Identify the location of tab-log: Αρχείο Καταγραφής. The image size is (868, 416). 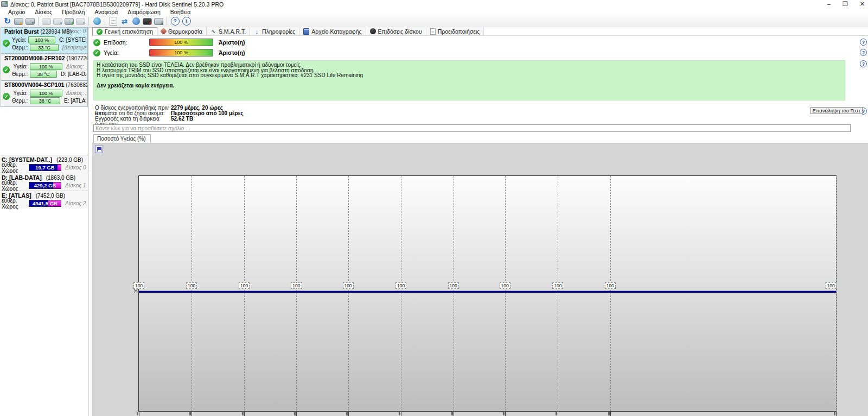
(333, 31).